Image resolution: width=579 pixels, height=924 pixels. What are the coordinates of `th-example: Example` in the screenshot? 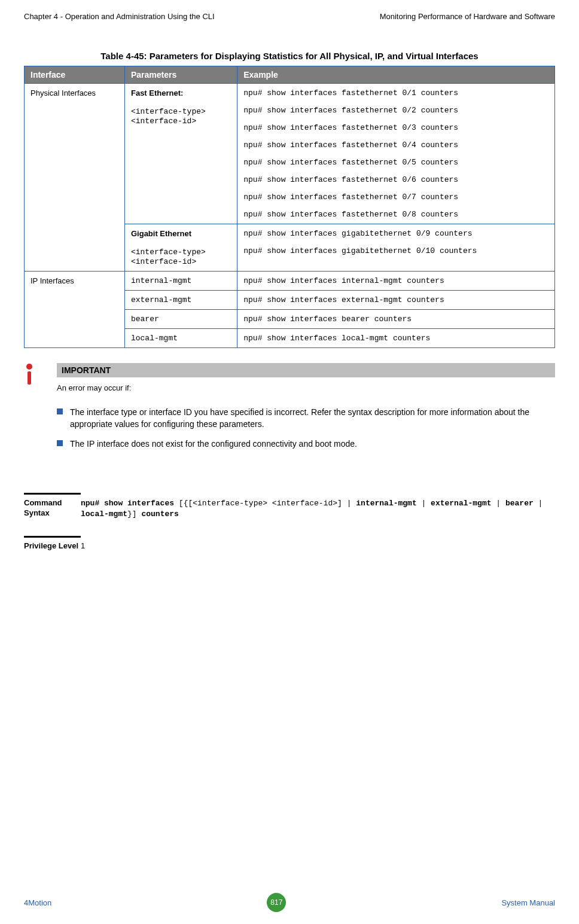 It's located at (396, 75).